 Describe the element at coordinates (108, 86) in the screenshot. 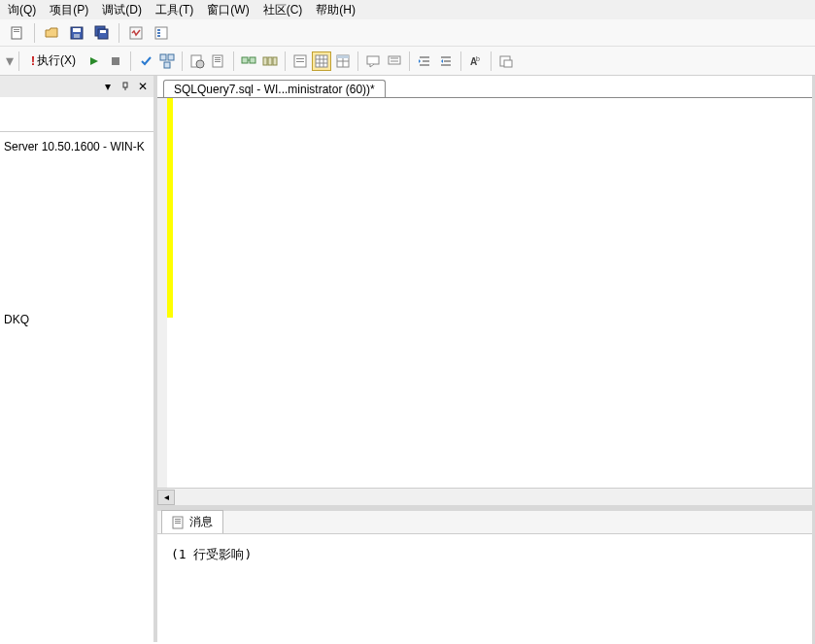

I see `dropdown-icon: ▾` at that location.